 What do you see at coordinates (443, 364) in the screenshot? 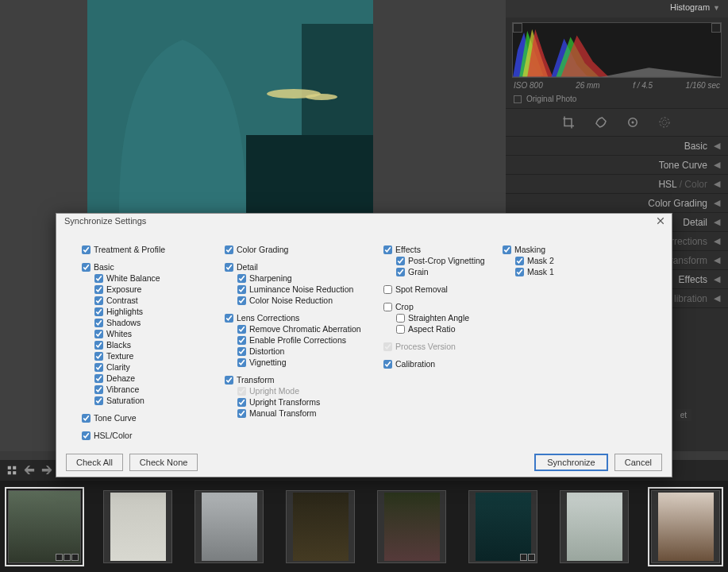
I see `chk-calibration: Calibration` at bounding box center [443, 364].